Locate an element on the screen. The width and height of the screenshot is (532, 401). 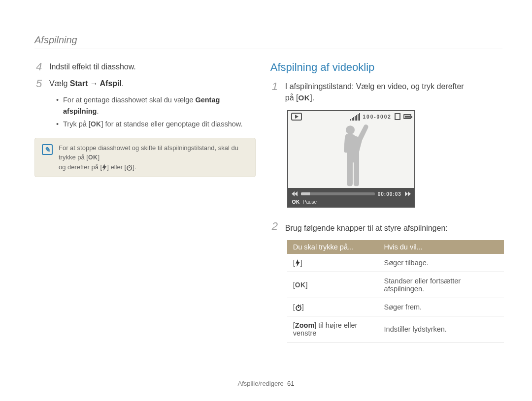
note-text: For at stoppe diasshowet og skifte til a… is located at coordinates (154, 157).